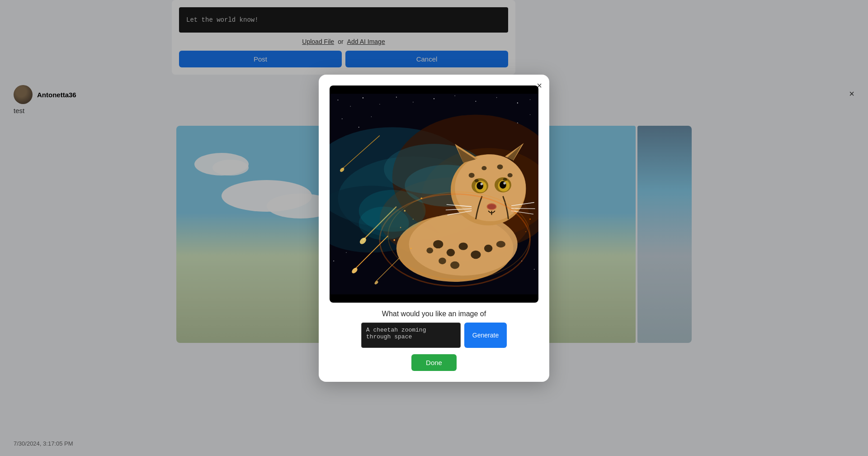 The width and height of the screenshot is (868, 456). What do you see at coordinates (434, 363) in the screenshot?
I see `done-row: Done` at bounding box center [434, 363].